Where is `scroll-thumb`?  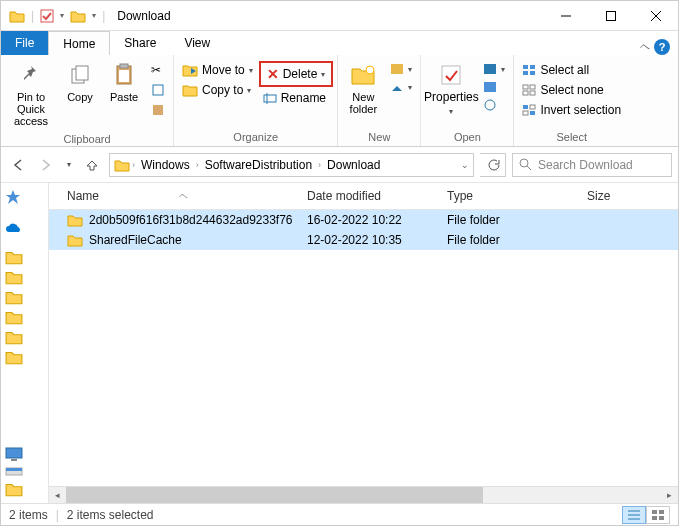 scroll-thumb is located at coordinates (274, 496).